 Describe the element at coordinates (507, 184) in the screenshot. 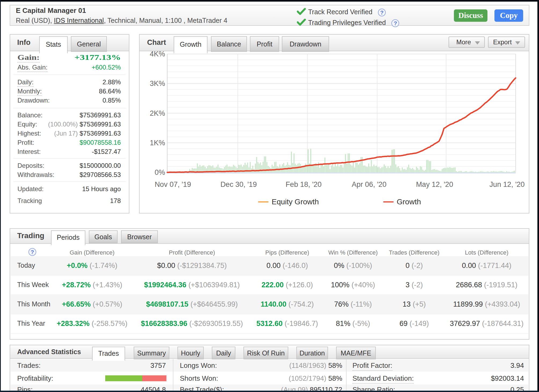

I see `svg-text: Jun 12, '20` at that location.